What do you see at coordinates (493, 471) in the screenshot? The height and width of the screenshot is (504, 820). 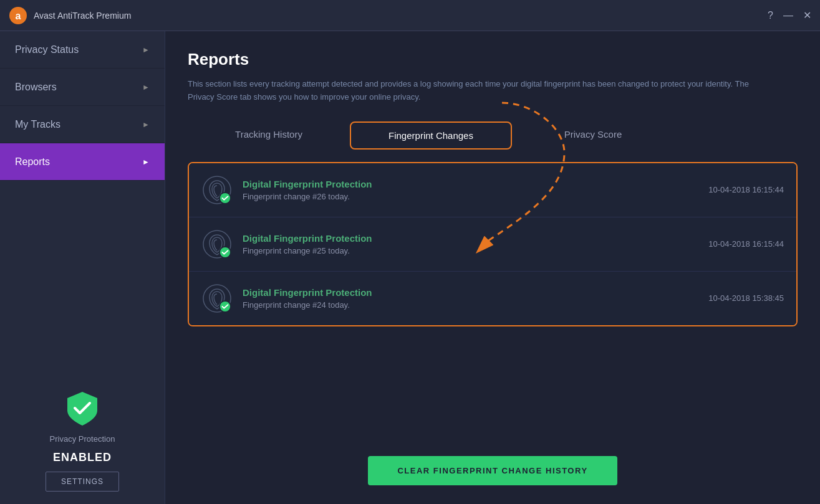 I see `clear-btn-wrap: CLEAR FINGERPRINT CHANGE HISTORY` at bounding box center [493, 471].